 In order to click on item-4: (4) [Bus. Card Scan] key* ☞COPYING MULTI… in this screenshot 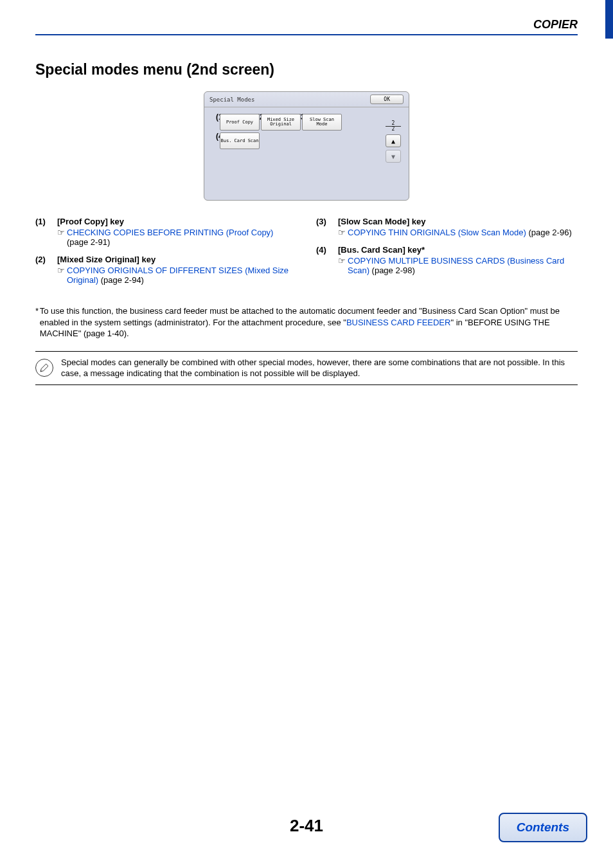, I will do `click(447, 260)`.